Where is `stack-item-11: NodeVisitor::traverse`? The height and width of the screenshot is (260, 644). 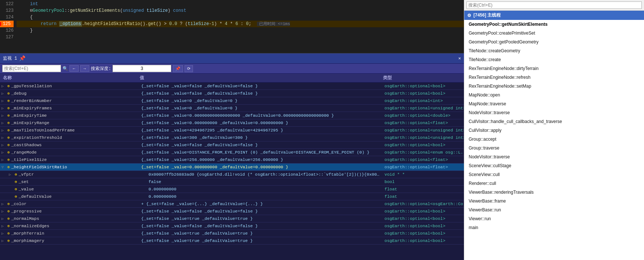
stack-item-11: NodeVisitor::traverse is located at coordinates (554, 113).